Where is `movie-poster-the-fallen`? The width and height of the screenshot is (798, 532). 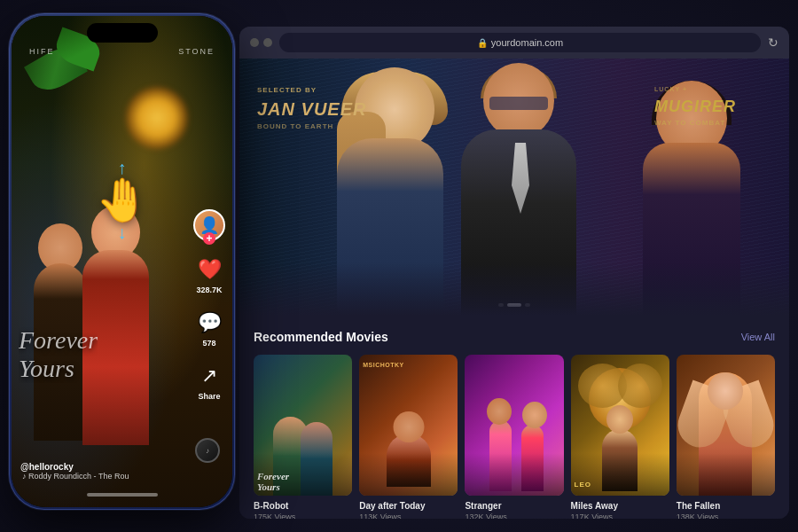 movie-poster-the-fallen is located at coordinates (725, 426).